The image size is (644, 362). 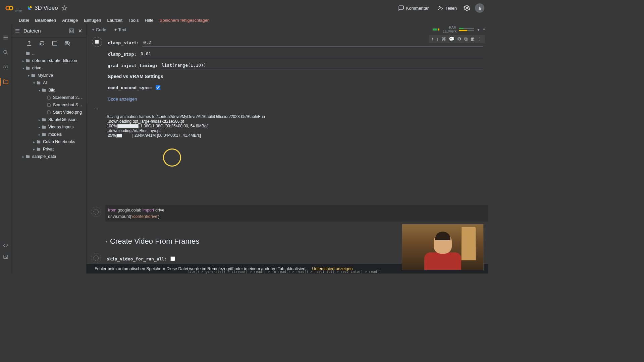 What do you see at coordinates (155, 241) in the screenshot?
I see `section-title: Create Video From Frames` at bounding box center [155, 241].